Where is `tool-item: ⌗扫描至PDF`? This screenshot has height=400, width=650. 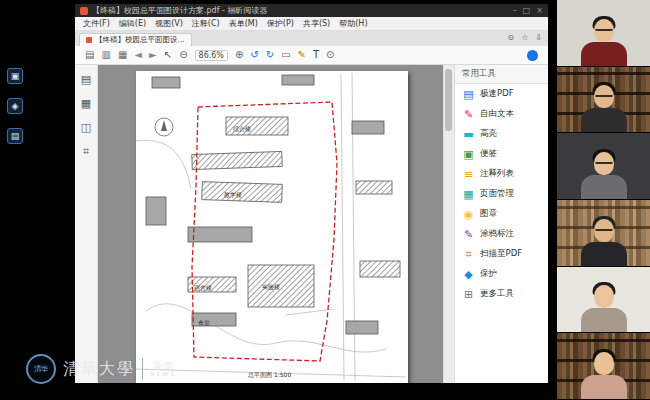
tool-item: ⌗扫描至PDF is located at coordinates (502, 254).